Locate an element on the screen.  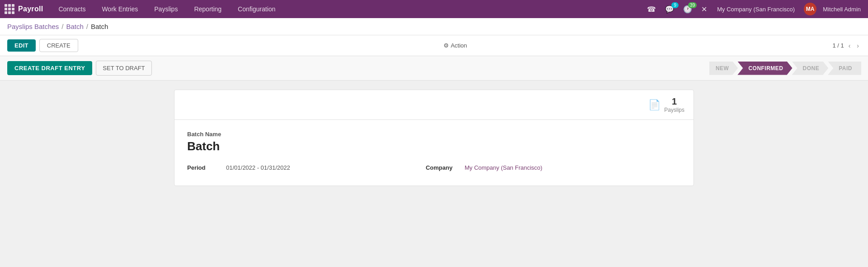
clock-badge: 39 is located at coordinates (693, 5).